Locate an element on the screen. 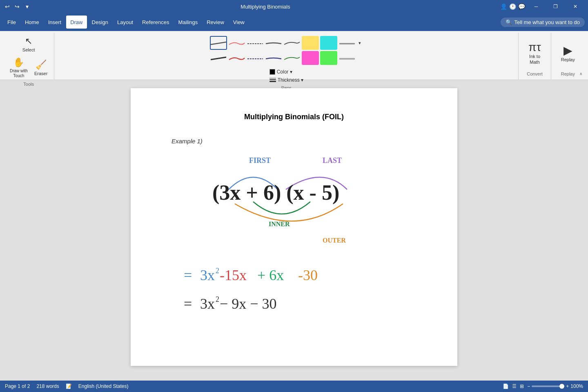 The image size is (588, 392). pens-group: ▾ is located at coordinates (287, 56).